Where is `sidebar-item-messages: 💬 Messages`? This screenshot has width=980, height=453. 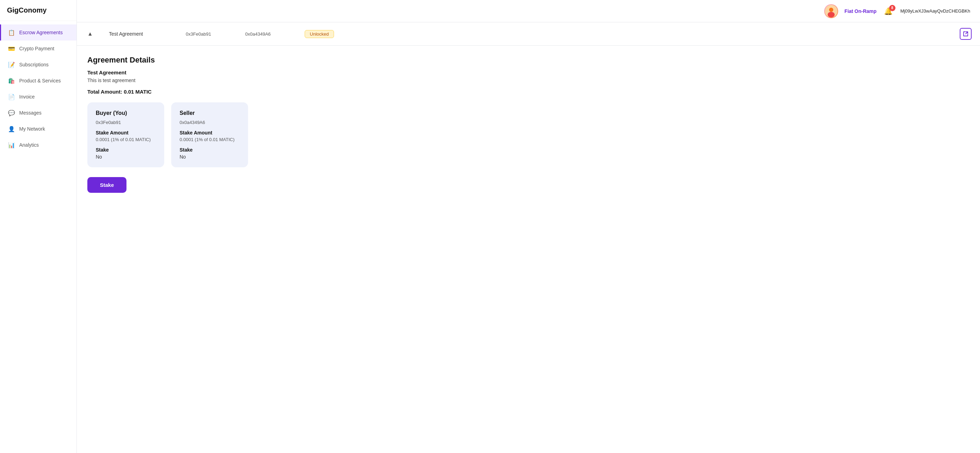 sidebar-item-messages: 💬 Messages is located at coordinates (38, 113).